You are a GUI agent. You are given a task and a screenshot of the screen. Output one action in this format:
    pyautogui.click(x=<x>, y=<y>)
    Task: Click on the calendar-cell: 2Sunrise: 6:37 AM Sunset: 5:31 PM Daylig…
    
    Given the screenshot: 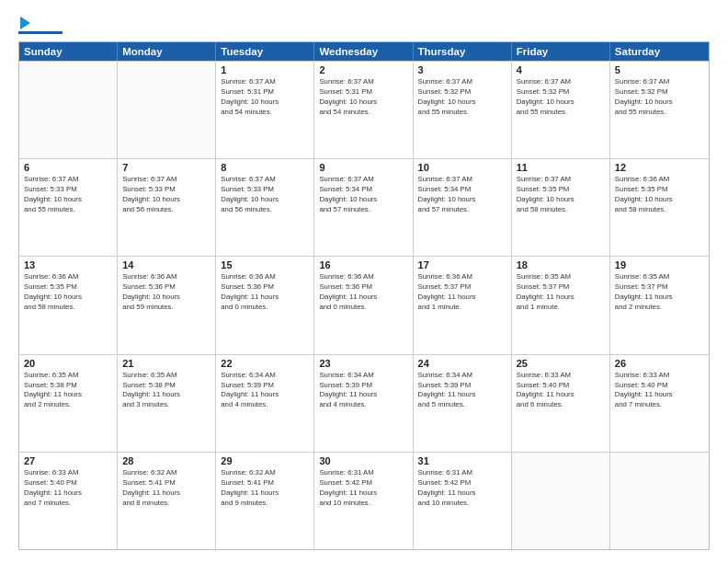 What is the action you would take?
    pyautogui.click(x=364, y=110)
    